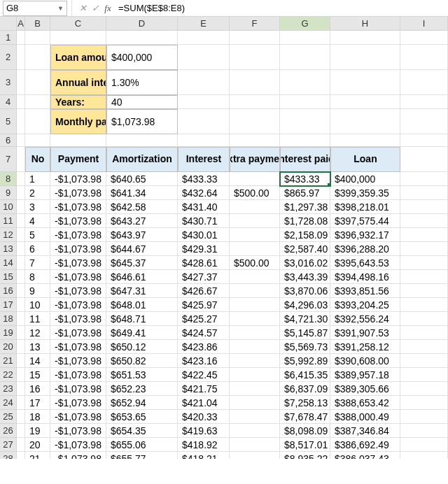 This screenshot has width=448, height=484. Describe the element at coordinates (38, 249) in the screenshot. I see `cell-no: 6` at that location.